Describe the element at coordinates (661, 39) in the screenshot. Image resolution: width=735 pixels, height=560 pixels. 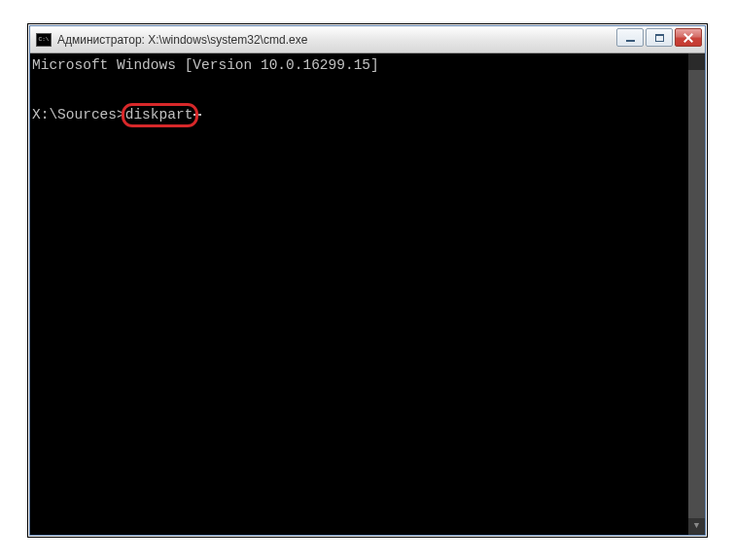
I see `window-controls` at that location.